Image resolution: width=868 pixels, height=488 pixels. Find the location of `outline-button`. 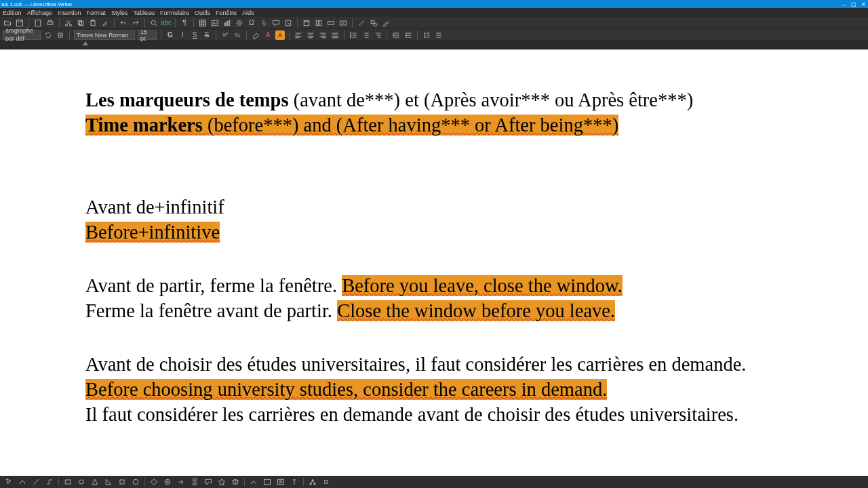

outline-button is located at coordinates (378, 35).